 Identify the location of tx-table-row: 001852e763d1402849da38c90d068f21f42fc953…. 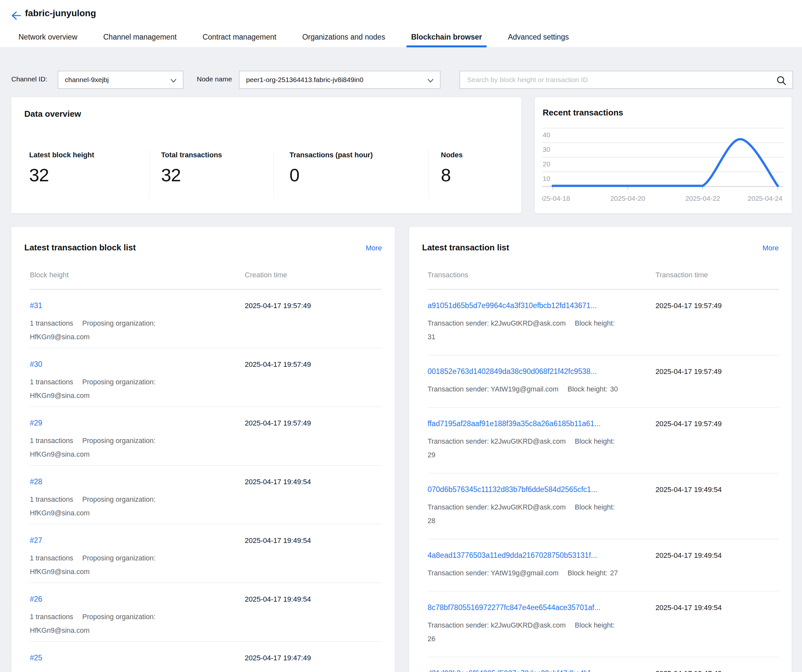
(603, 381).